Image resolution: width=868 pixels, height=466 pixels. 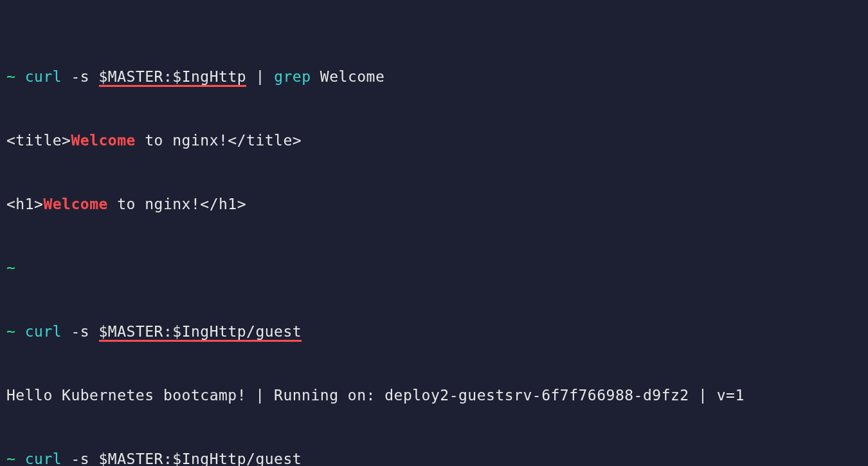 I want to click on curl-cmd: curl, so click(x=44, y=77).